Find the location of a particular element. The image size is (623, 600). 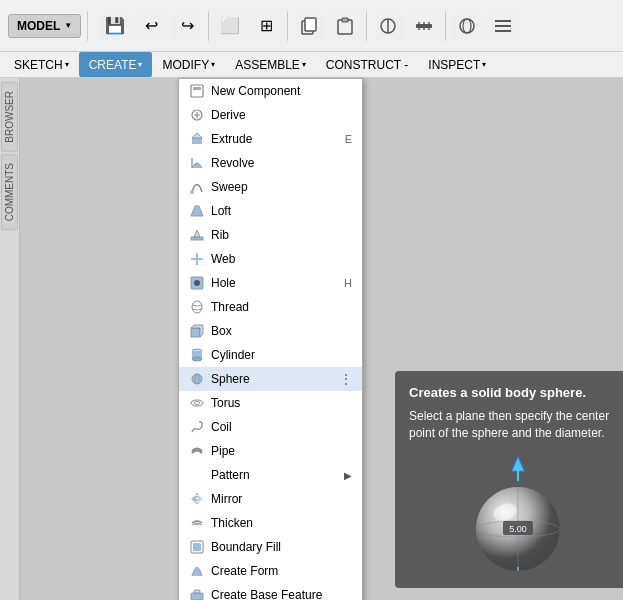

mesh-button: ⊞ is located at coordinates (266, 26).